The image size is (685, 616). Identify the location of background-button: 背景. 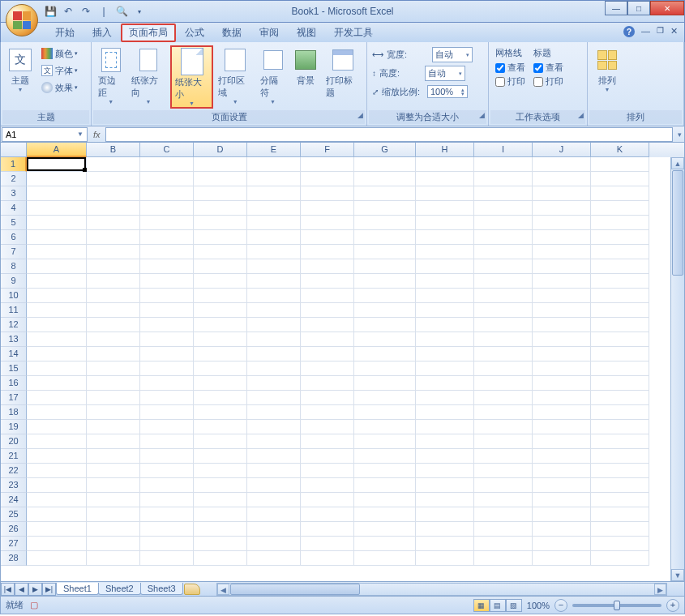
(306, 77).